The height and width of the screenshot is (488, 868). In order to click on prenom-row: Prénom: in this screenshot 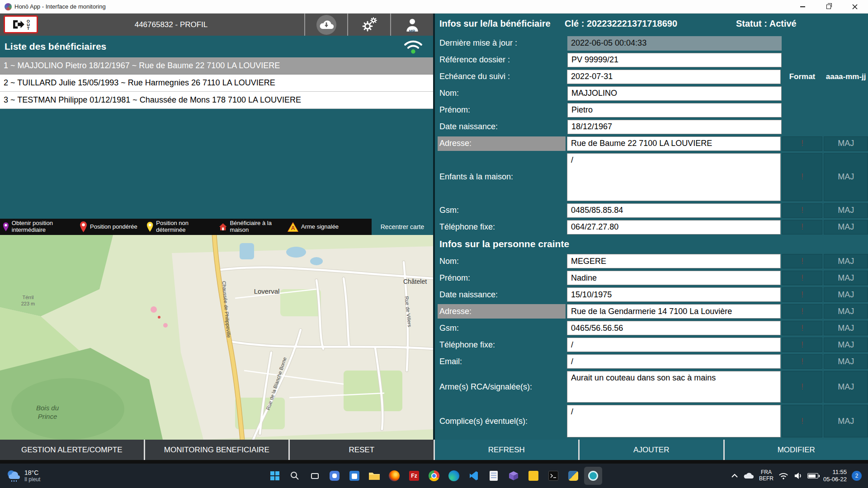, I will do `click(653, 110)`.